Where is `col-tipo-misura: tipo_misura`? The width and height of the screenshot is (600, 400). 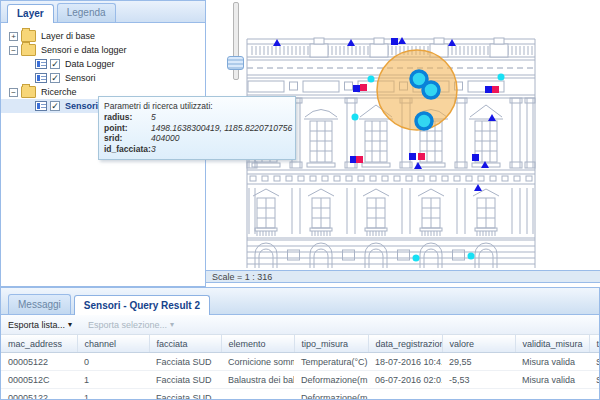 col-tipo-misura: tipo_misura is located at coordinates (331, 344).